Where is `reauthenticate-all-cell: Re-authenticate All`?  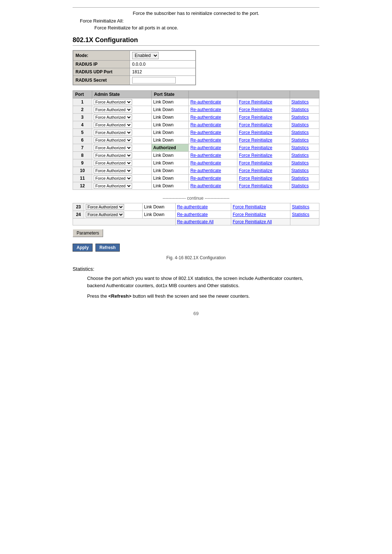 reauthenticate-all-cell: Re-authenticate All is located at coordinates (203, 222).